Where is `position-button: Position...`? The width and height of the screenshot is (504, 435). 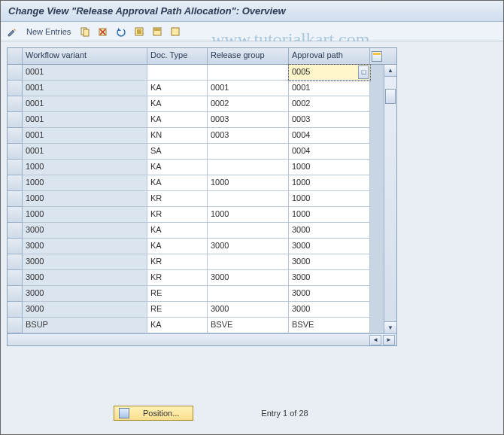
position-button: Position... is located at coordinates (153, 413).